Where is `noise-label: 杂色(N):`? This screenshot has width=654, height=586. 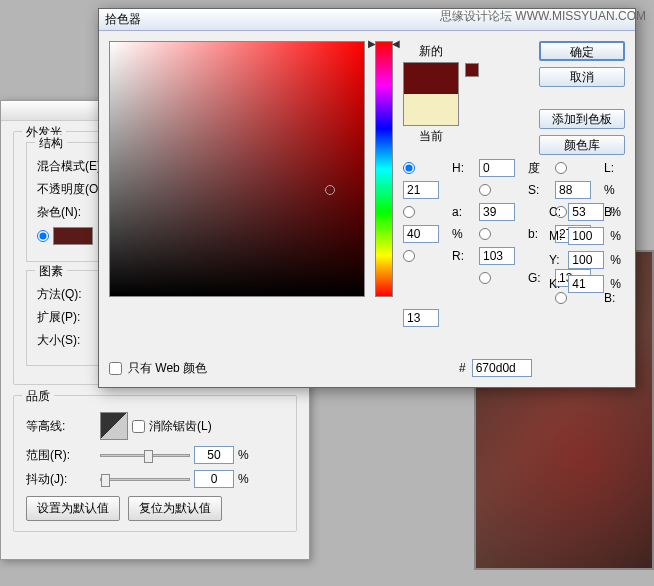
noise-label: 杂色(N): is located at coordinates (72, 212).